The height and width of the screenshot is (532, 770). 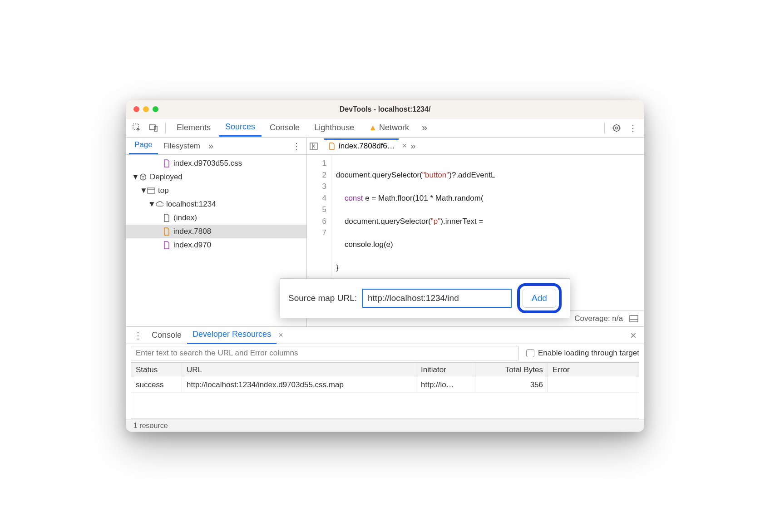 I want to click on drawer-footer: 1 resource, so click(x=385, y=425).